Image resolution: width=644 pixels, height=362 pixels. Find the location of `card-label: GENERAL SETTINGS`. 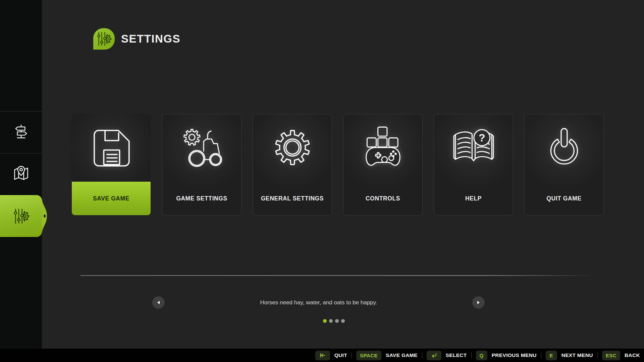

card-label: GENERAL SETTINGS is located at coordinates (292, 198).